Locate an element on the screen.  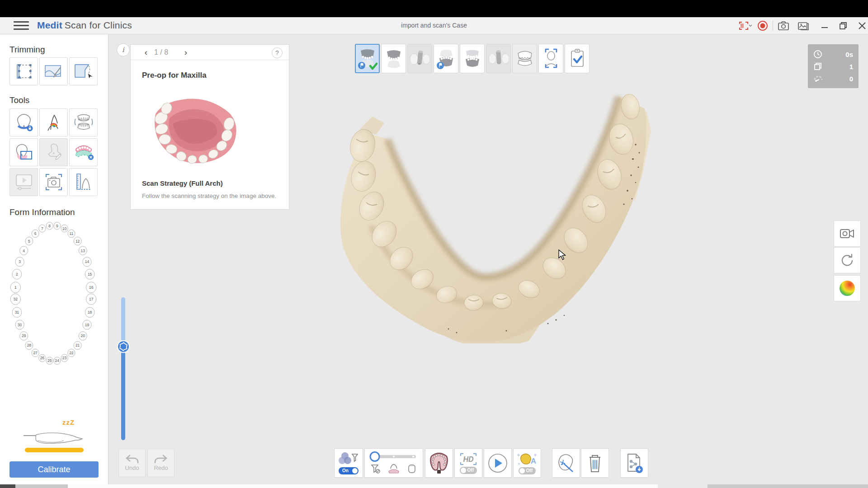
tooth-16: 16 is located at coordinates (91, 287).